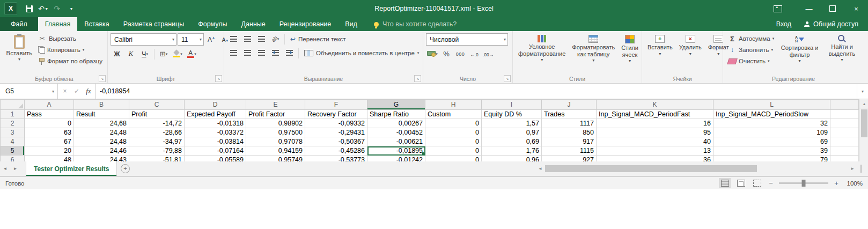 This screenshot has width=868, height=229. What do you see at coordinates (630, 61) in the screenshot?
I see `cell-styles-dropdown-icon: ▾` at bounding box center [630, 61].